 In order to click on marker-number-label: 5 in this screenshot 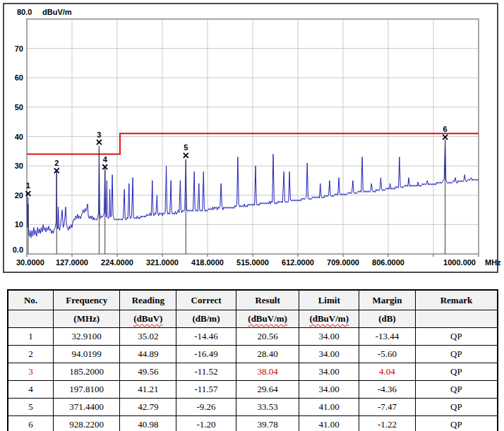, I will do `click(186, 147)`.